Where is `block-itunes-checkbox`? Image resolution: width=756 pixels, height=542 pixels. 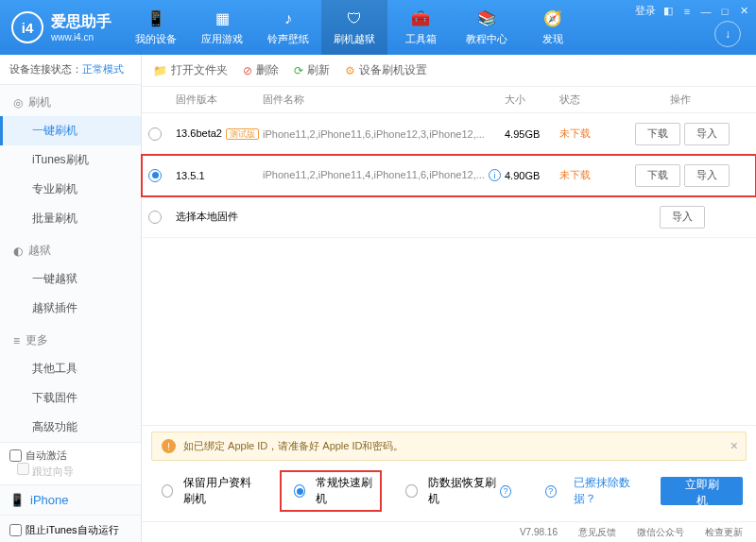 block-itunes-checkbox is located at coordinates (15, 531).